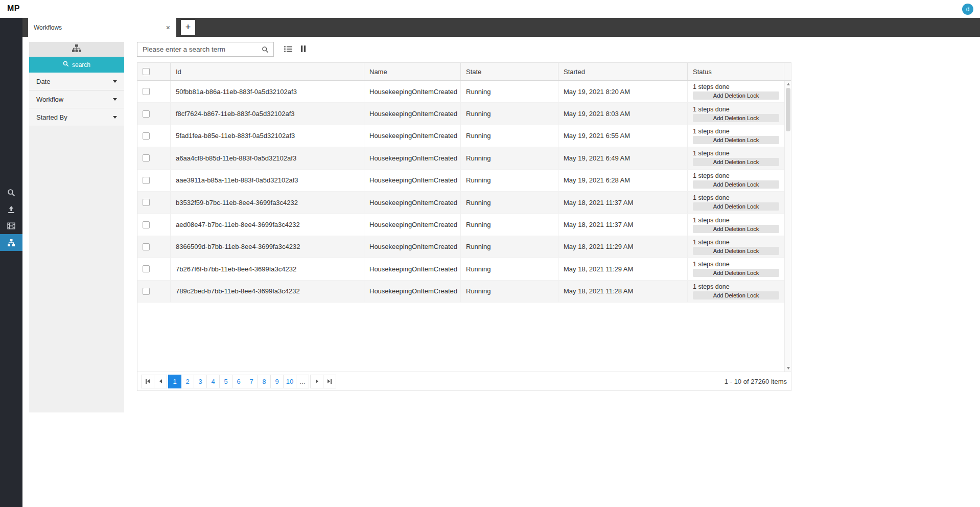  Describe the element at coordinates (302, 381) in the screenshot. I see `pager-ellipsis: ...` at that location.